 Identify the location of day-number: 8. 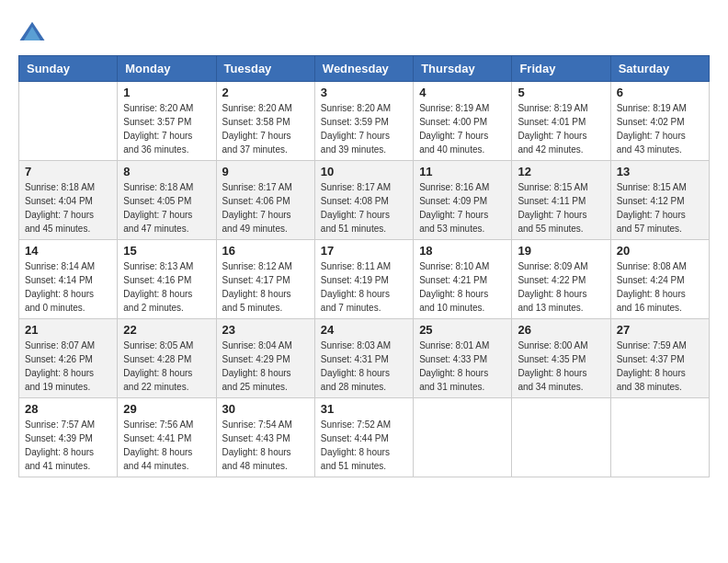
(166, 171).